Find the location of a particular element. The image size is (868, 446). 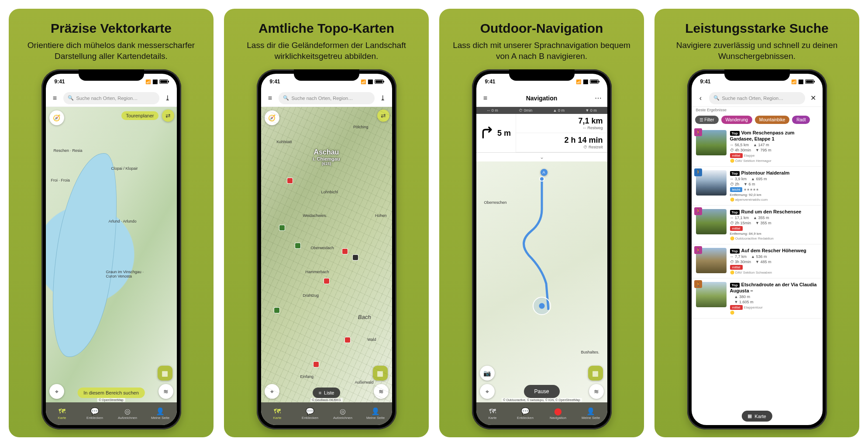

topo-map-view: Aschau i. Chiemgau (615) Pölching Kohlst… is located at coordinates (327, 255).